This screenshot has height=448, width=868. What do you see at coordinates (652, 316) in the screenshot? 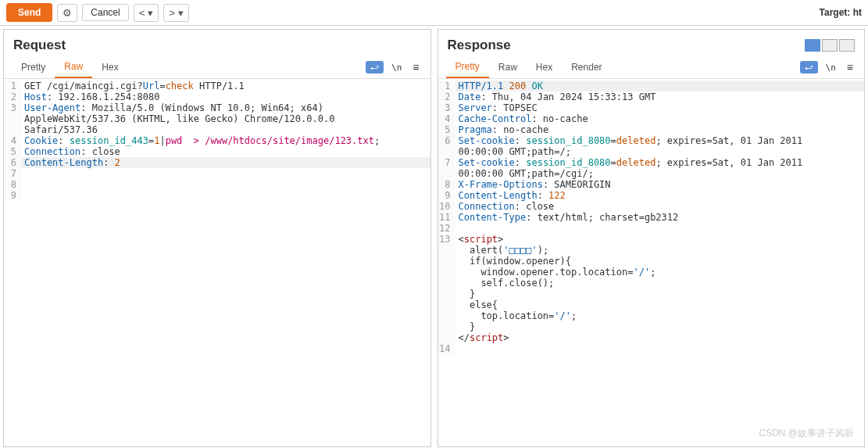
I see `code-line: top.location='/';` at bounding box center [652, 316].